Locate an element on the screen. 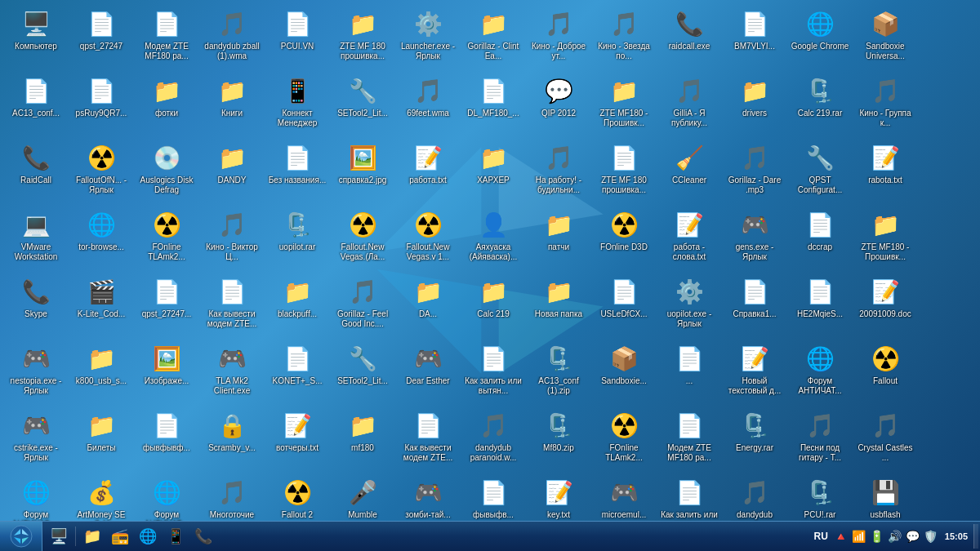 The image size is (980, 551). desktop-icon-23: 📁ZTE MF180 - Прошивк... is located at coordinates (624, 104).